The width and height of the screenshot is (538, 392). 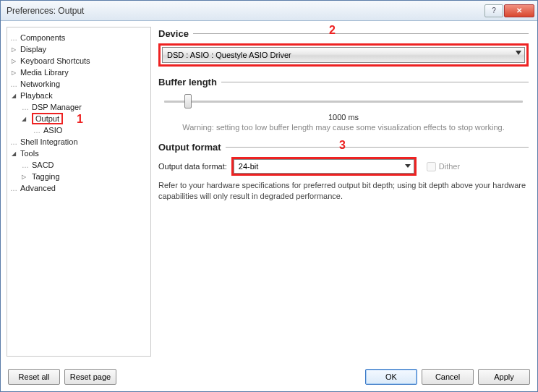 I want to click on window-controls: ? ✕, so click(x=509, y=11).